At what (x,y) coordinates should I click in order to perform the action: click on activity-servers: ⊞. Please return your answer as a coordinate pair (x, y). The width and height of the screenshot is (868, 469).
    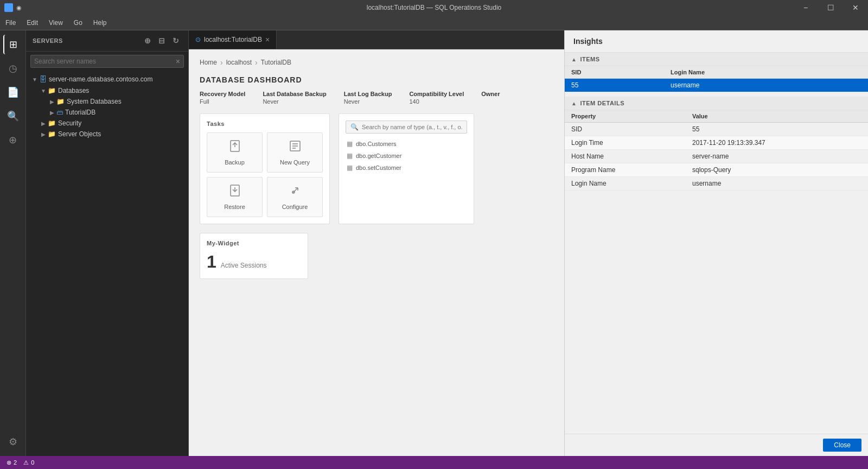
    Looking at the image, I should click on (13, 45).